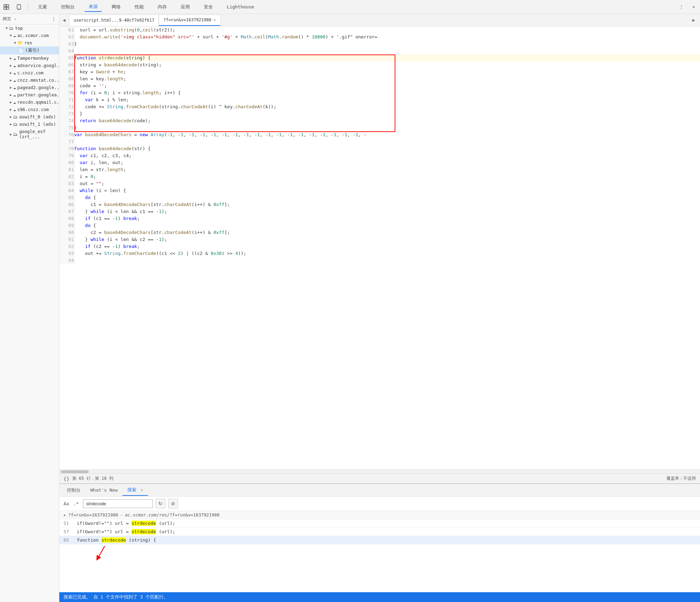 This screenshot has width=700, height=602. Describe the element at coordinates (15, 43) in the screenshot. I see `tree-arrow-res: ▼` at that location.